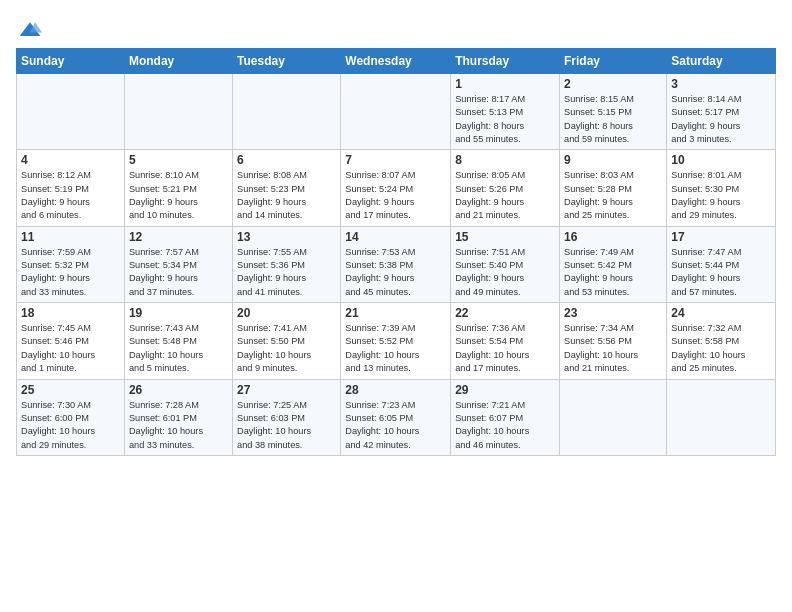  Describe the element at coordinates (613, 237) in the screenshot. I see `day-number: 16` at that location.